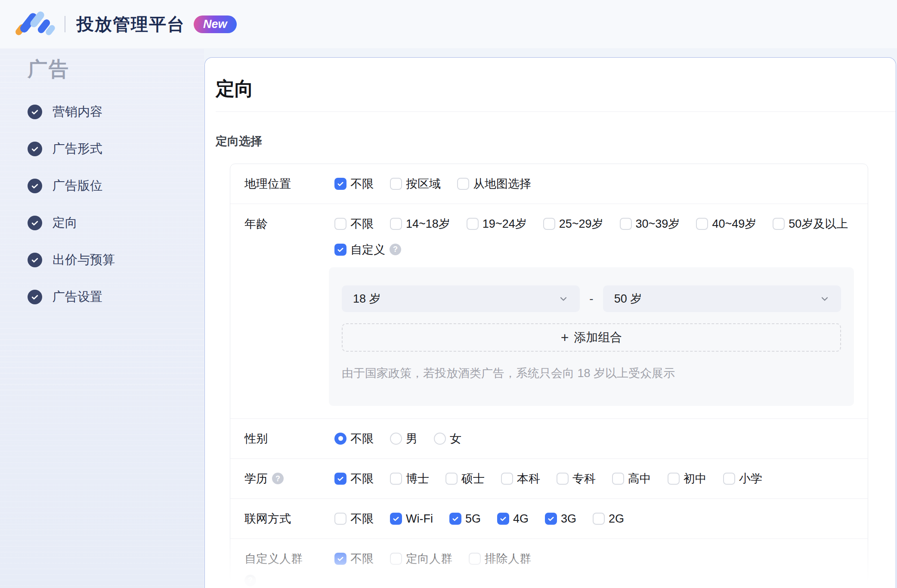  Describe the element at coordinates (521, 479) in the screenshot. I see `education-option: 本科` at that location.